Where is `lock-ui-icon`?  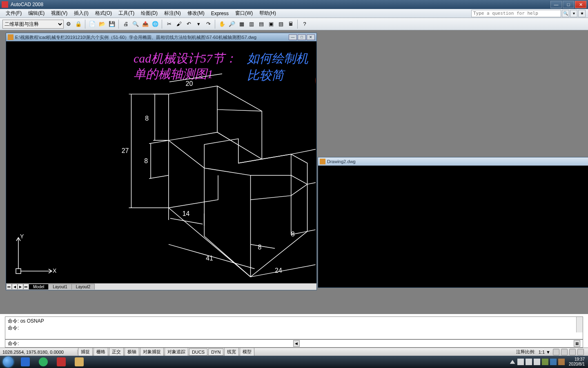 lock-ui-icon is located at coordinates (572, 352).